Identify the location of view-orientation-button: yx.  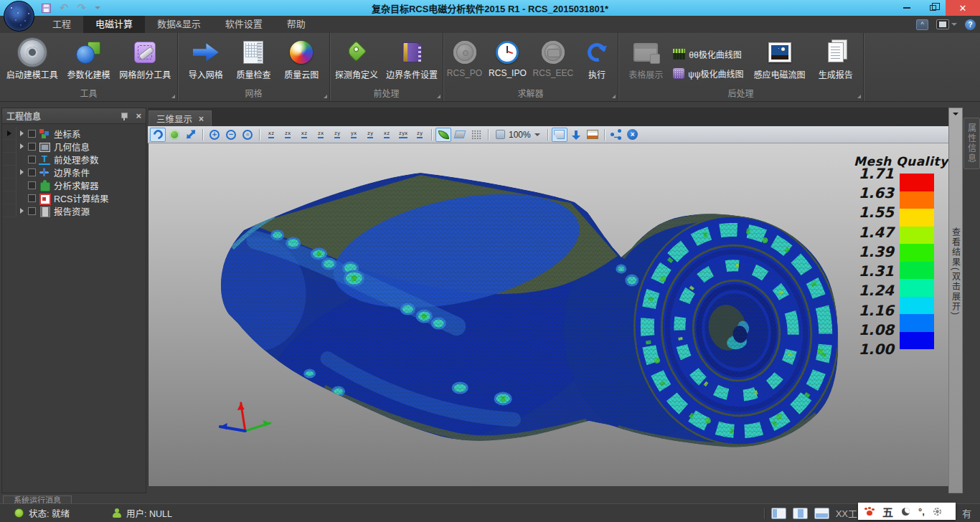
(354, 135).